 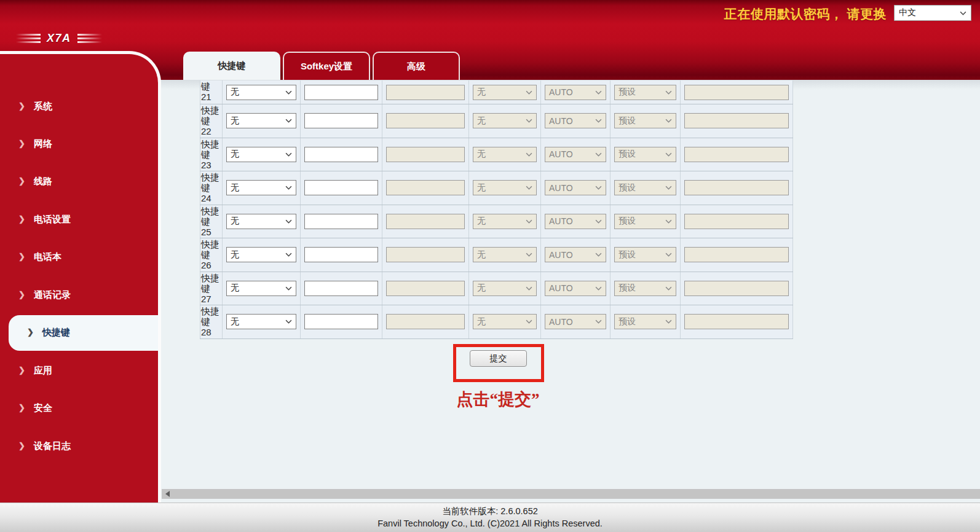 What do you see at coordinates (211, 222) in the screenshot?
I see `hotkey-row-label: 快捷 键 25` at bounding box center [211, 222].